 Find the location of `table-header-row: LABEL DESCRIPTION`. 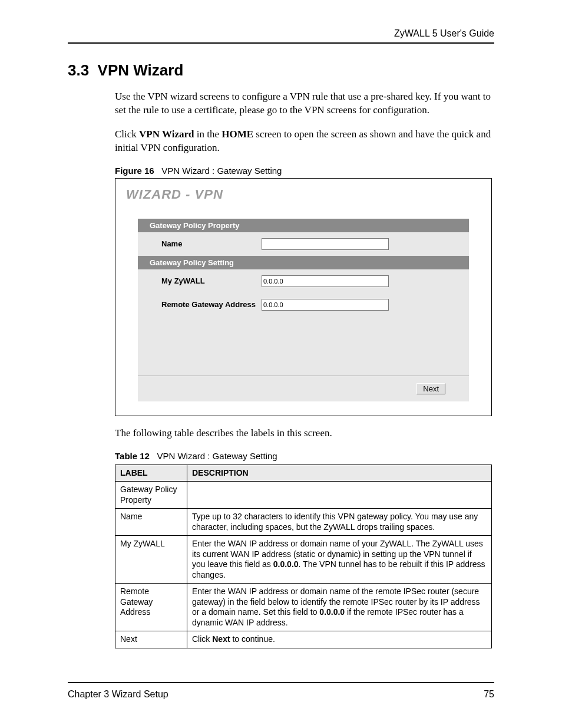

table-header-row: LABEL DESCRIPTION is located at coordinates (304, 473).